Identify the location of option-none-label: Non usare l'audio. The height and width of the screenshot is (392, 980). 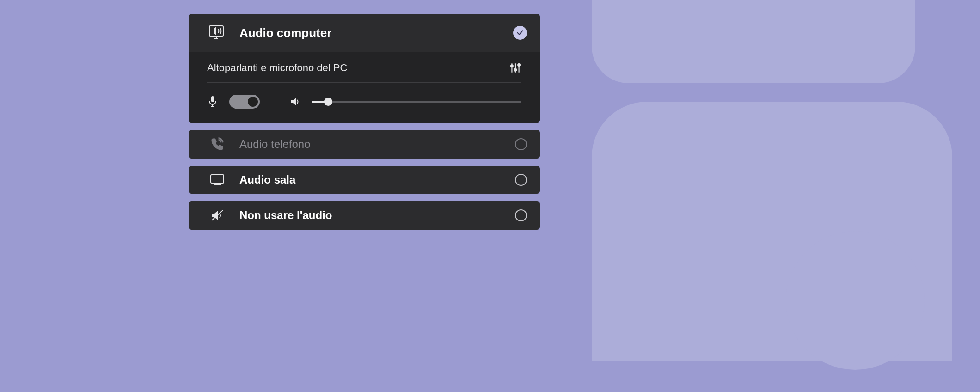
(371, 215).